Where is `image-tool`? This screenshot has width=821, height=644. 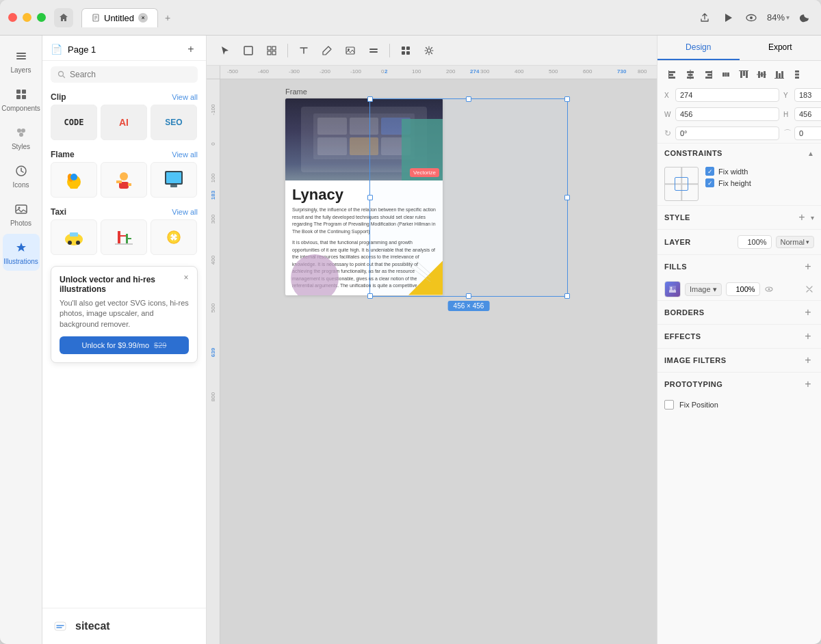
image-tool is located at coordinates (350, 51).